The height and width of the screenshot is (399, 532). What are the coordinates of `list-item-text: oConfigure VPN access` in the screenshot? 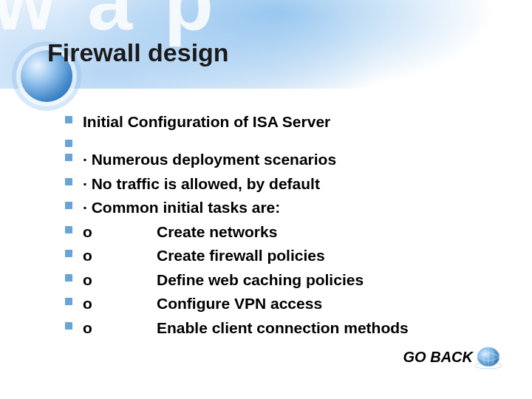 It's located at (202, 304).